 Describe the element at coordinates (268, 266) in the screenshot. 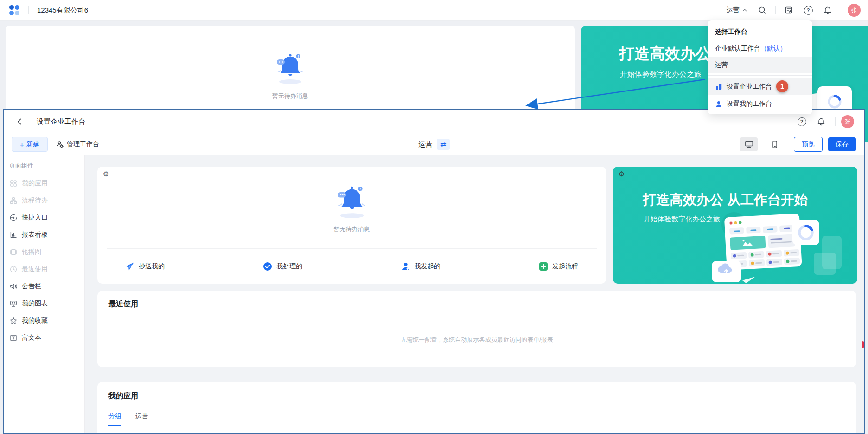

I see `check-circle-icon` at that location.